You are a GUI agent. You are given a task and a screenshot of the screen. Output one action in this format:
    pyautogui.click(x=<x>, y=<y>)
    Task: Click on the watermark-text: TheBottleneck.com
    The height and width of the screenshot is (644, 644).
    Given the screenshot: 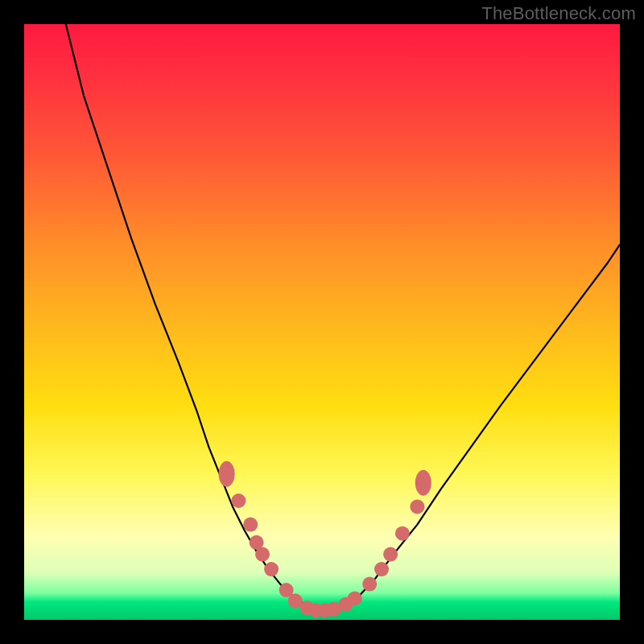 What is the action you would take?
    pyautogui.click(x=559, y=14)
    